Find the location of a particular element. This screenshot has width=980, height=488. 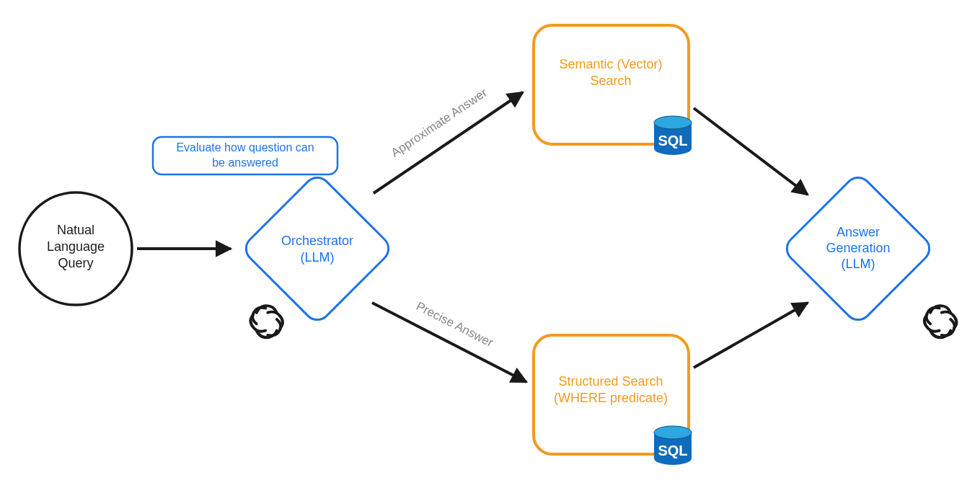

orchestrator-line1: Orchestrator is located at coordinates (317, 241).